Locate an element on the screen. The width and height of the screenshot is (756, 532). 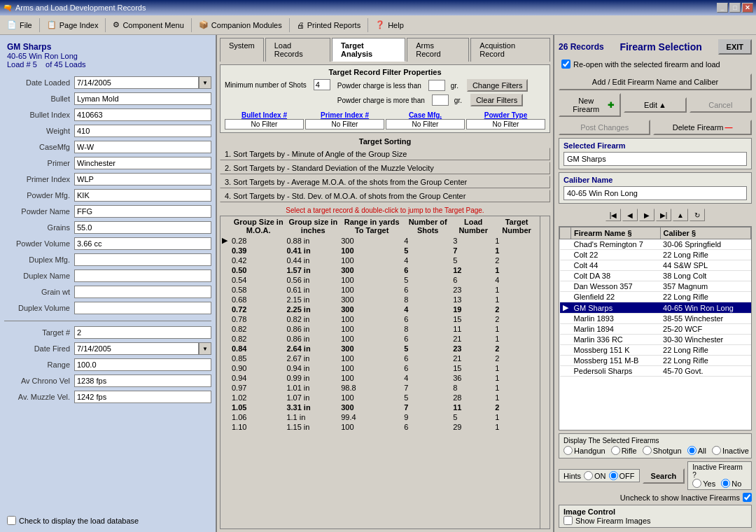
th-load-num: Load Number is located at coordinates (473, 226).